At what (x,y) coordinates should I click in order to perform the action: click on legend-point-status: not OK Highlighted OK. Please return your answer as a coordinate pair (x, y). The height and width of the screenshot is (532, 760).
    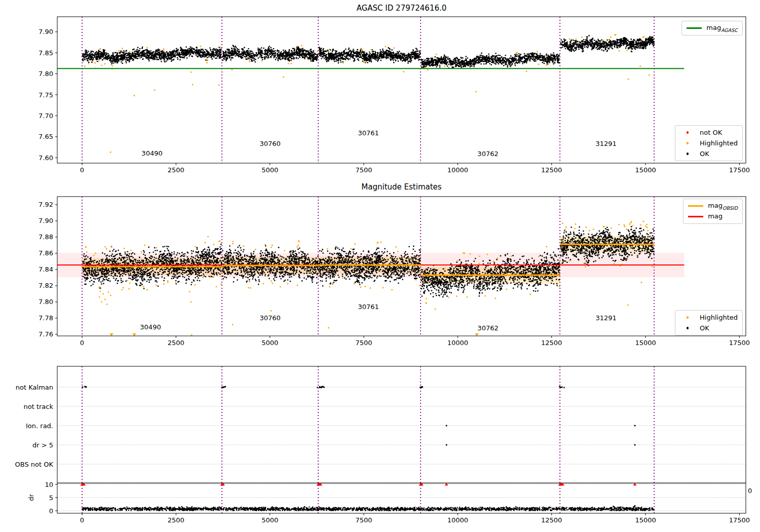
    Looking at the image, I should click on (709, 143).